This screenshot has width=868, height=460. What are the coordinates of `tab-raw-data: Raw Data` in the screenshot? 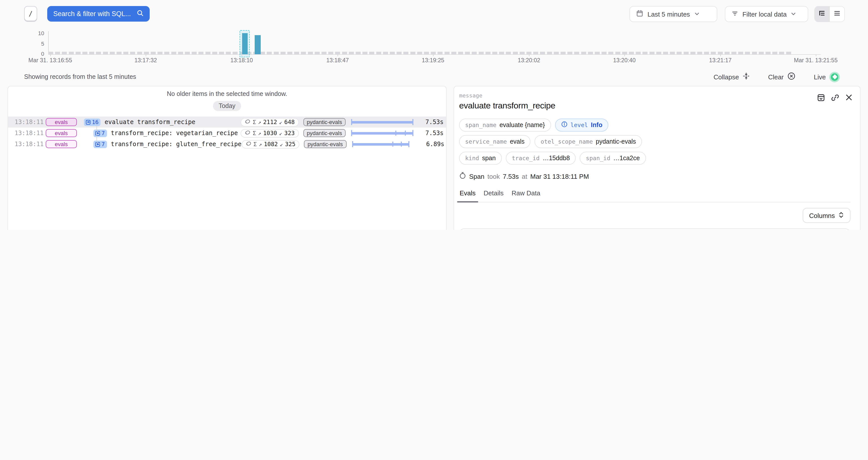 It's located at (526, 193).